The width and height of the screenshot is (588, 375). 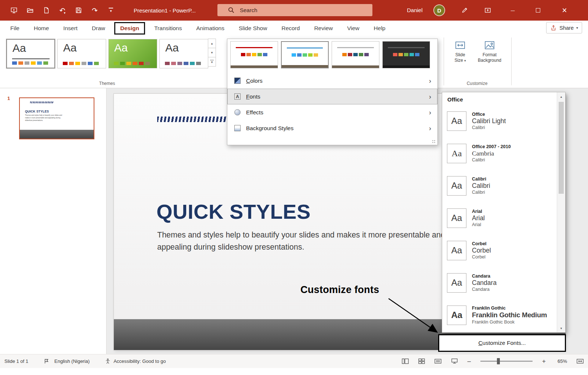 What do you see at coordinates (422, 361) in the screenshot?
I see `slide-sorter-icon` at bounding box center [422, 361].